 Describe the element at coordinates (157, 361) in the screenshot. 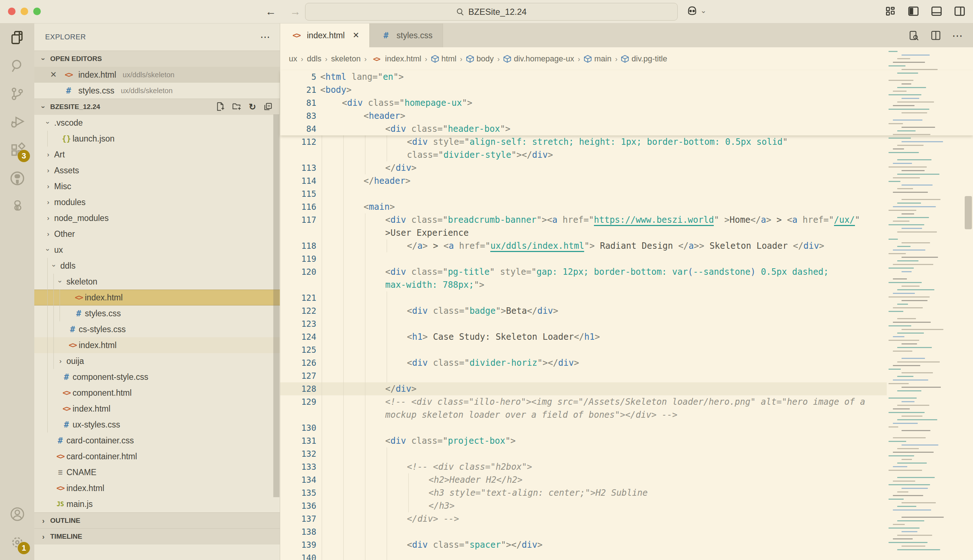

I see `tree-item-ouija: ›ouija` at that location.